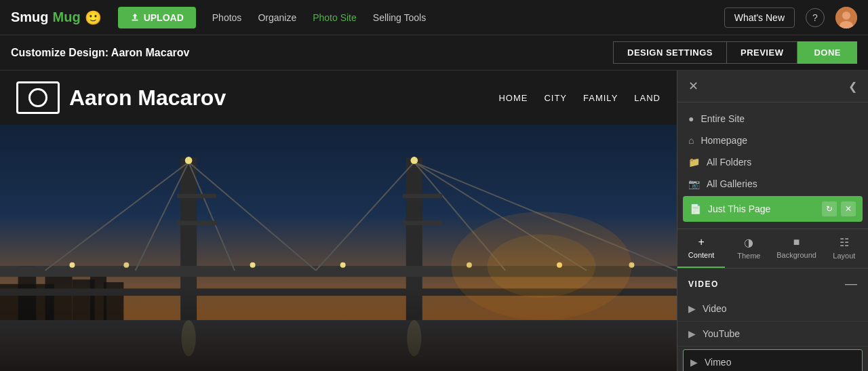 This screenshot has height=371, width=868. Describe the element at coordinates (773, 162) in the screenshot. I see `scope-all-folders: 📁 All Folders` at that location.